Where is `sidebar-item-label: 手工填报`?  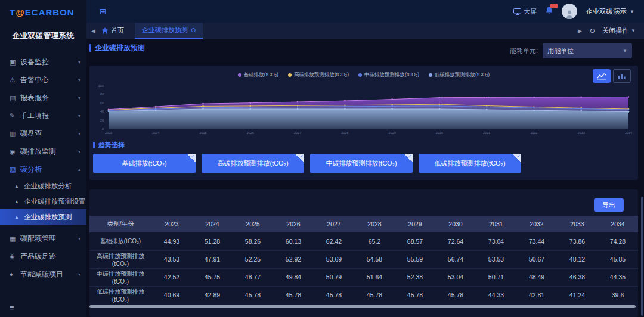
sidebar-item-label: 手工填报 is located at coordinates (49, 116).